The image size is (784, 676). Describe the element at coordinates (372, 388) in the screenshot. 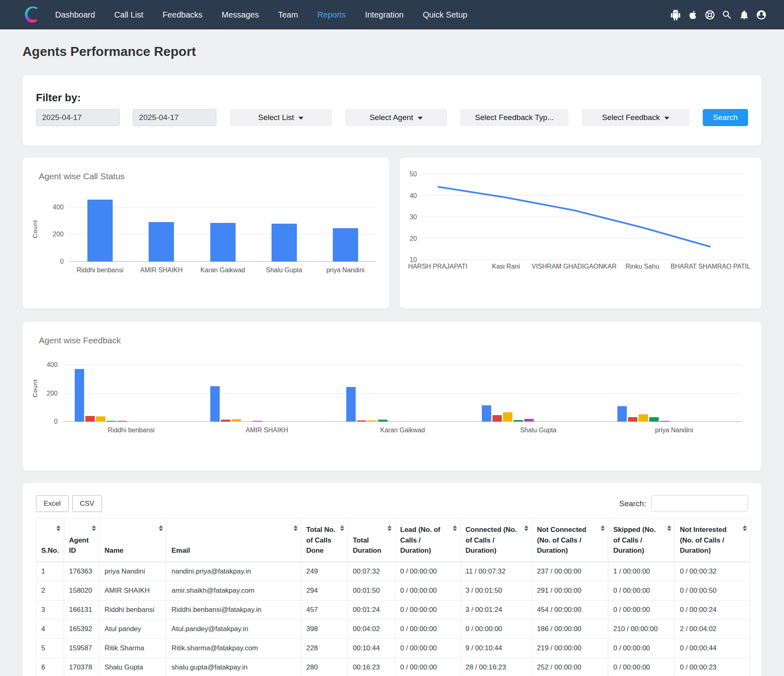

I see `bar-cluster-karan-gaikwad` at that location.